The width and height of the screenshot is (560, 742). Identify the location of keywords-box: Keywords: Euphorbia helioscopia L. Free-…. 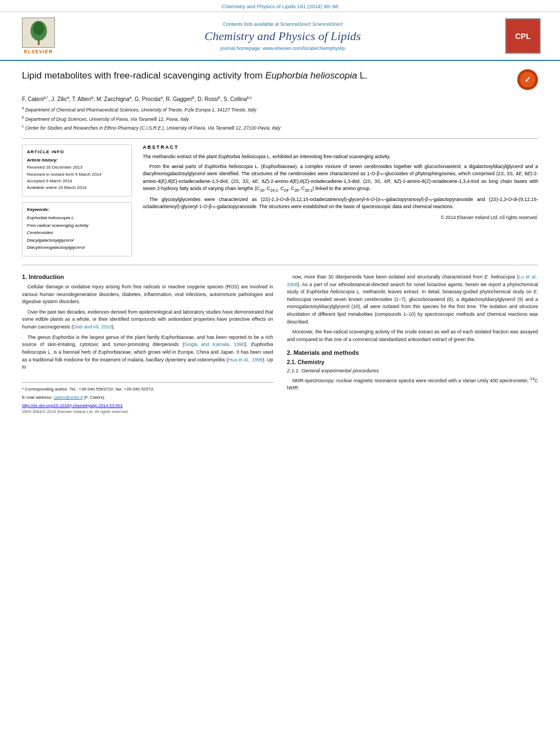
(77, 230).